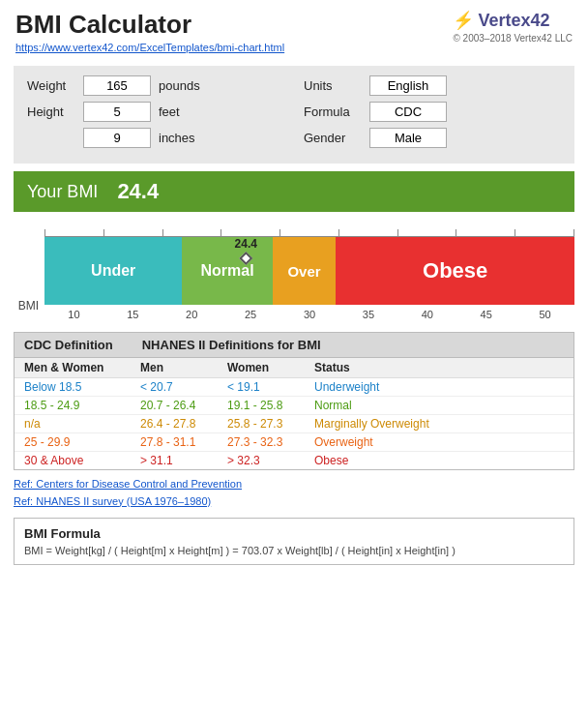 This screenshot has height=715, width=588. Describe the element at coordinates (294, 192) in the screenshot. I see `bmi-result: Your BMI 24.4` at that location.